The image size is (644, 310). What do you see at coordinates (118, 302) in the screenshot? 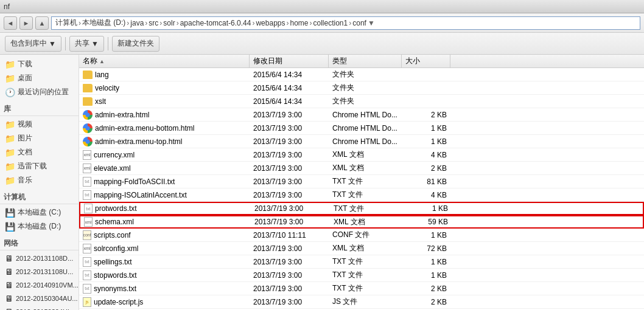
I see `file-name: update-script.js` at bounding box center [118, 302].